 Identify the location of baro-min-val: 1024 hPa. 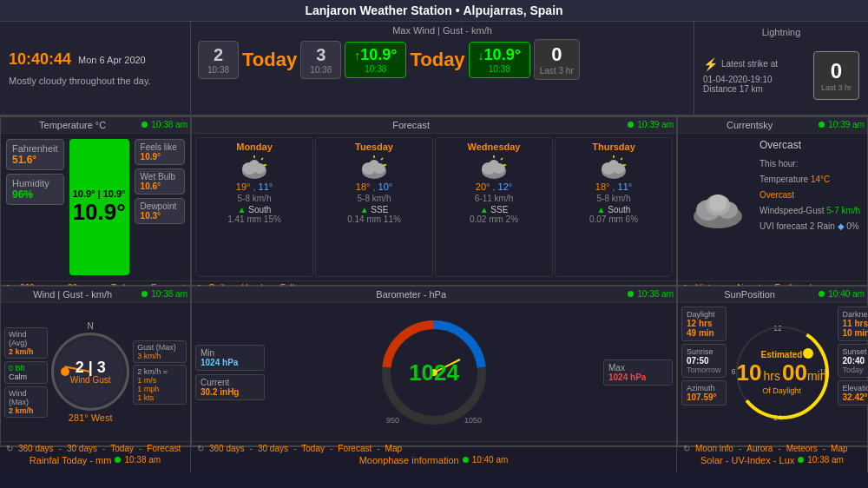
(219, 363).